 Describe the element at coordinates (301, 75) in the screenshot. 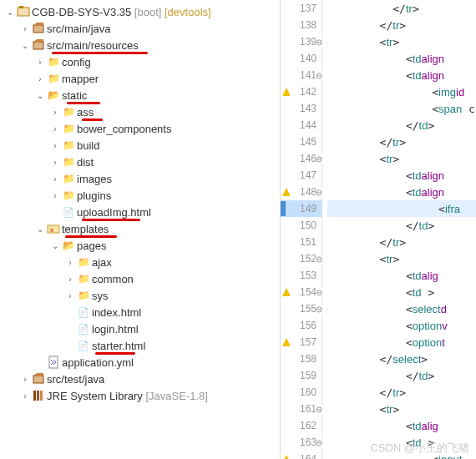

I see `line-number: 141` at that location.